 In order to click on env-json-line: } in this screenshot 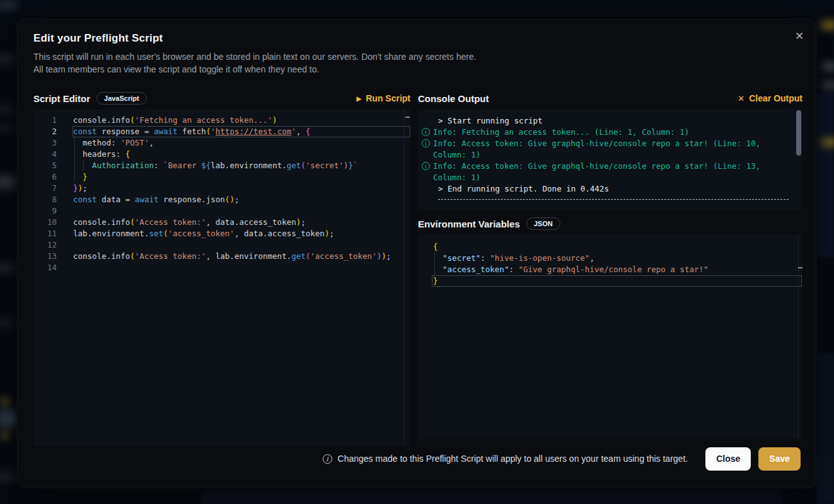, I will do `click(610, 281)`.